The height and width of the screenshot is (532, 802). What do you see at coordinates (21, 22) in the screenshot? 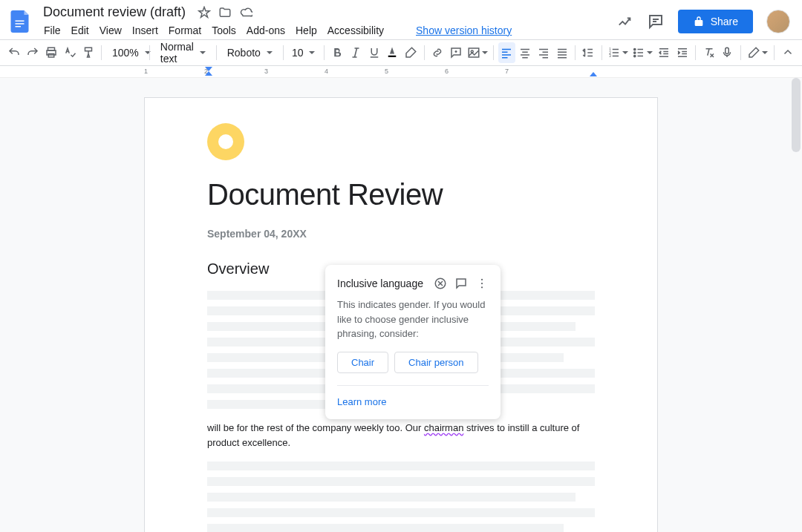
I see `docs-logo` at bounding box center [21, 22].